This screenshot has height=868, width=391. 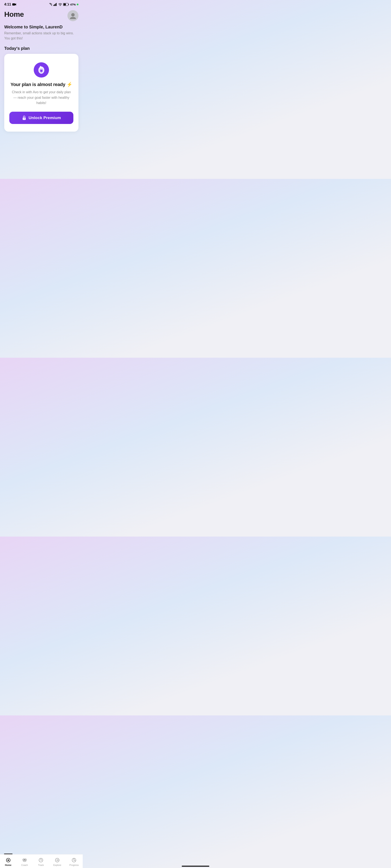 What do you see at coordinates (51, 4) in the screenshot?
I see `mute-icon` at bounding box center [51, 4].